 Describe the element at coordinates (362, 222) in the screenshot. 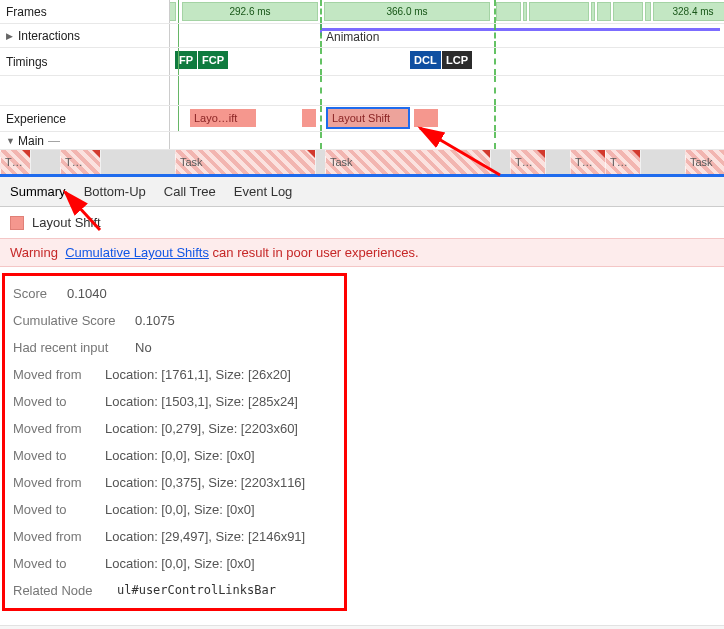

I see `summary-header: Layout Shift` at that location.